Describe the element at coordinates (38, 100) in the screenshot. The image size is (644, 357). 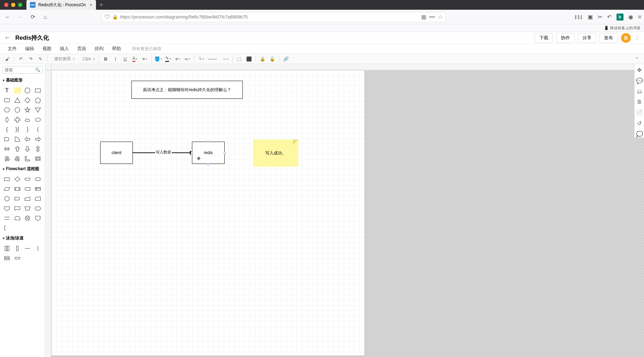
I see `shape-pentagon` at that location.